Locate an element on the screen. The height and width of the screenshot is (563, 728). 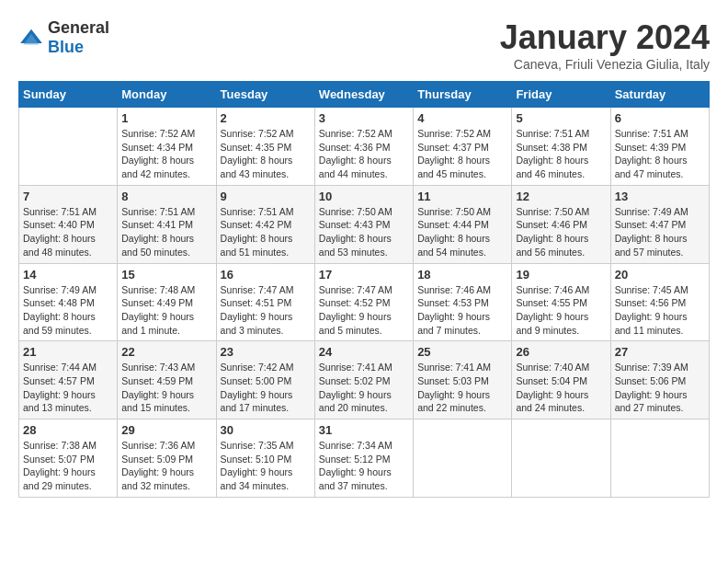
day-number: 28 is located at coordinates (68, 431).